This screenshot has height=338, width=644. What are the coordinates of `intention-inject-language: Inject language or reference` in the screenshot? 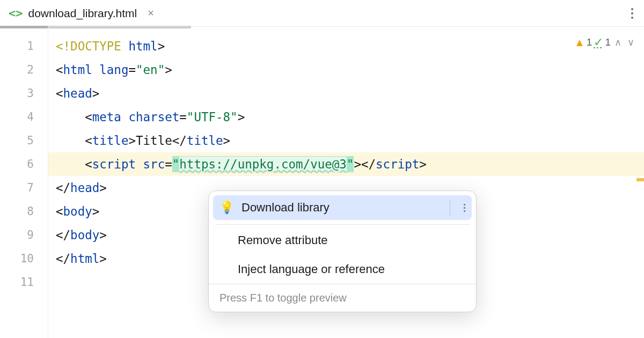 It's located at (342, 269).